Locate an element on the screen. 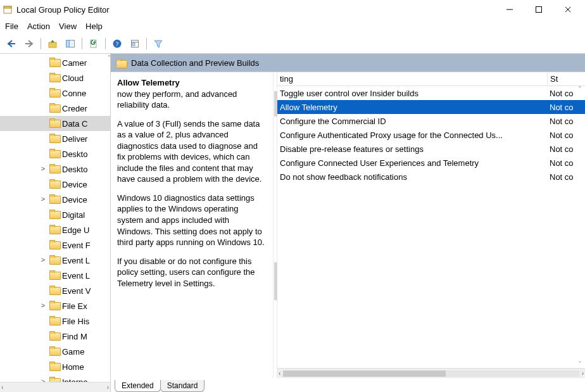 The width and height of the screenshot is (585, 392). tree-item: Event F is located at coordinates (55, 245).